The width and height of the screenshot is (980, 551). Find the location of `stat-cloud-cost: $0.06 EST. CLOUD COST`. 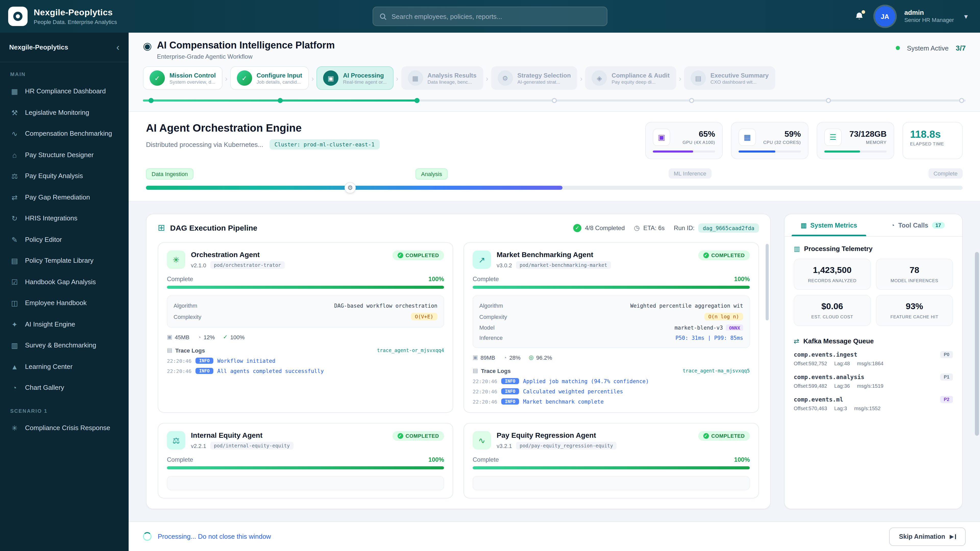

stat-cloud-cost: $0.06 EST. CLOUD COST is located at coordinates (832, 310).